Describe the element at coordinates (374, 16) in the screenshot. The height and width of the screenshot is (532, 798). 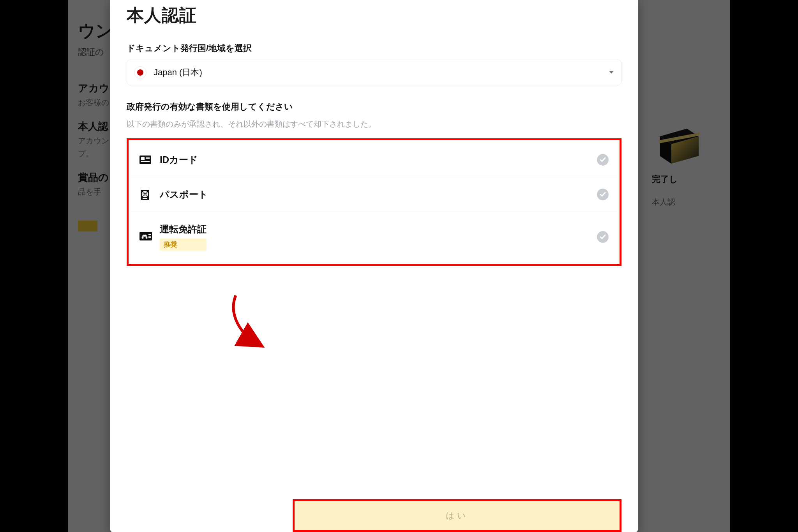
I see `modal-title: 本人認証` at that location.